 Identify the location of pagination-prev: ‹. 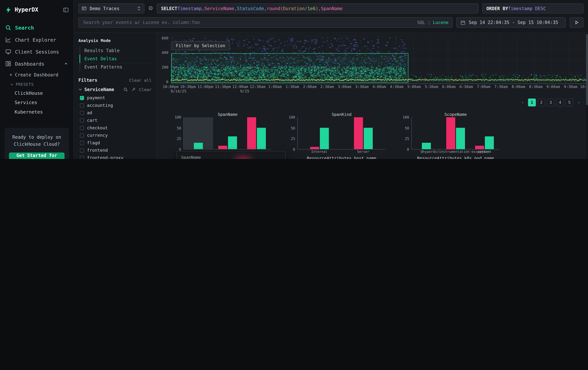
(523, 102).